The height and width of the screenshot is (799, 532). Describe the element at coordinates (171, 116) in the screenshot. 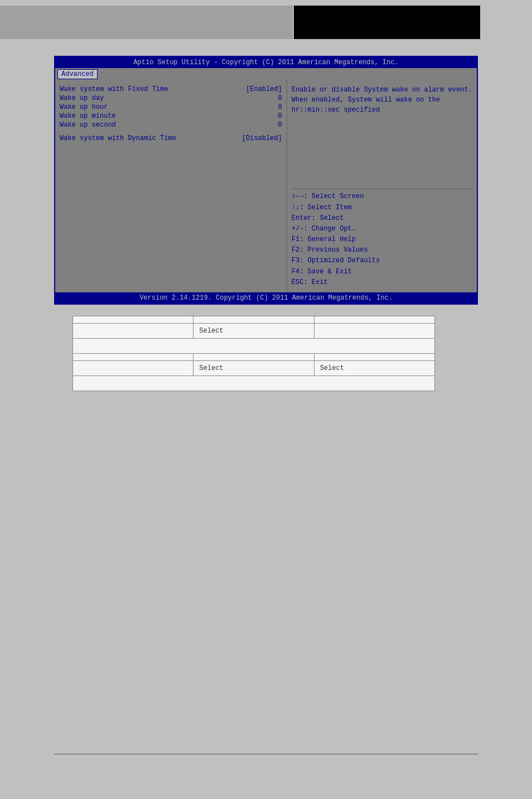

I see `bios-item-3: Wake up minute 0` at that location.